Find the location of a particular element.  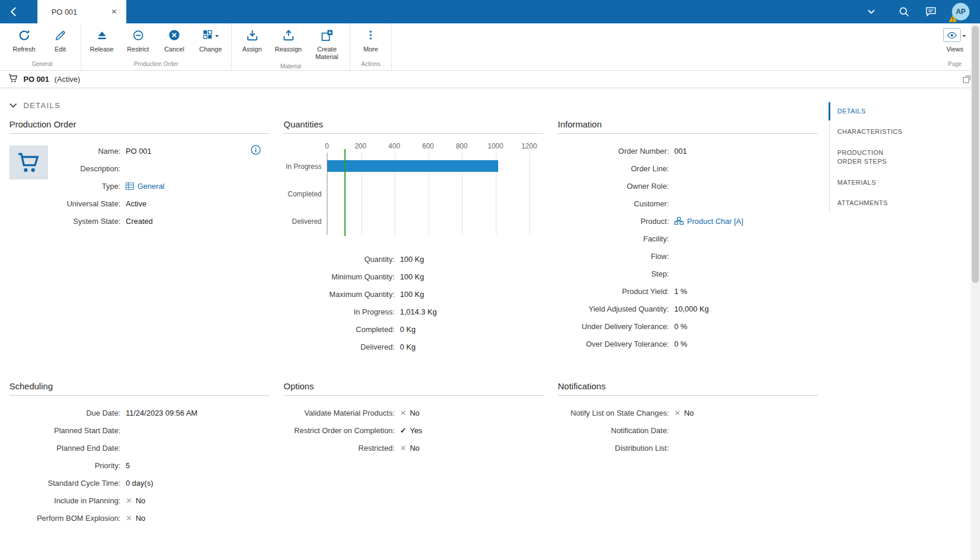

field-value: Created is located at coordinates (139, 221).